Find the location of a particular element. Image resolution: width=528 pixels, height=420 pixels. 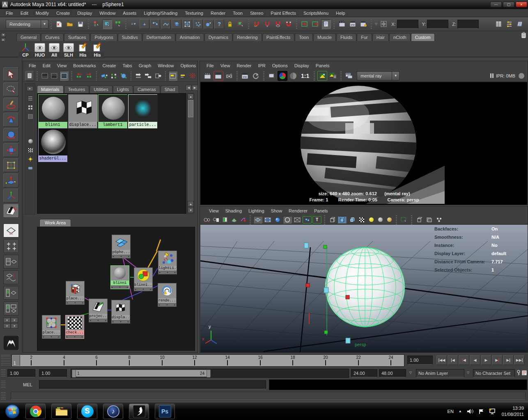

current-frame-marker: 1 is located at coordinates (16, 361).